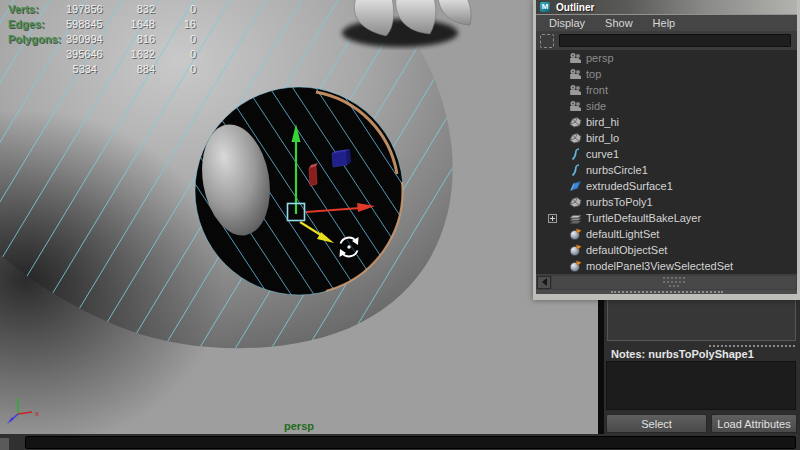  I want to click on scroll-track, so click(674, 282).